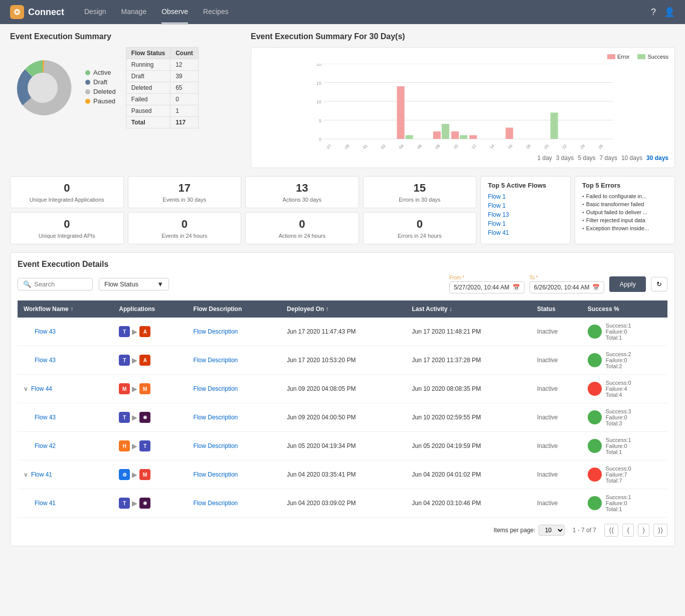  I want to click on count-cell: 117, so click(185, 122).